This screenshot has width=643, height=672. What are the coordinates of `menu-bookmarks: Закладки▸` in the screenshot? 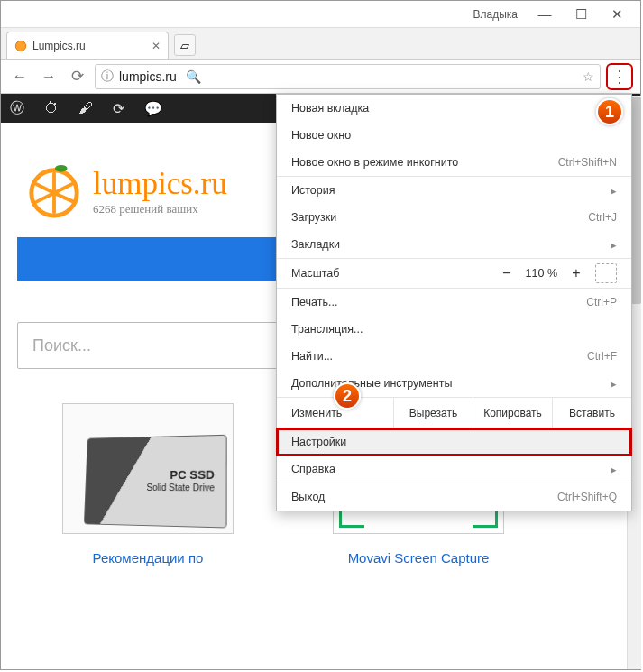 It's located at (455, 244).